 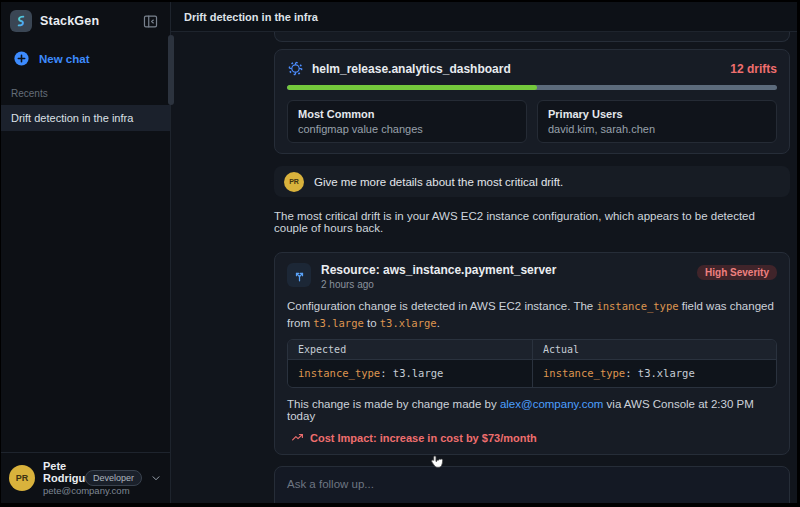 I want to click on resource-description: Configuration change is detected in AWS …, so click(x=532, y=314).